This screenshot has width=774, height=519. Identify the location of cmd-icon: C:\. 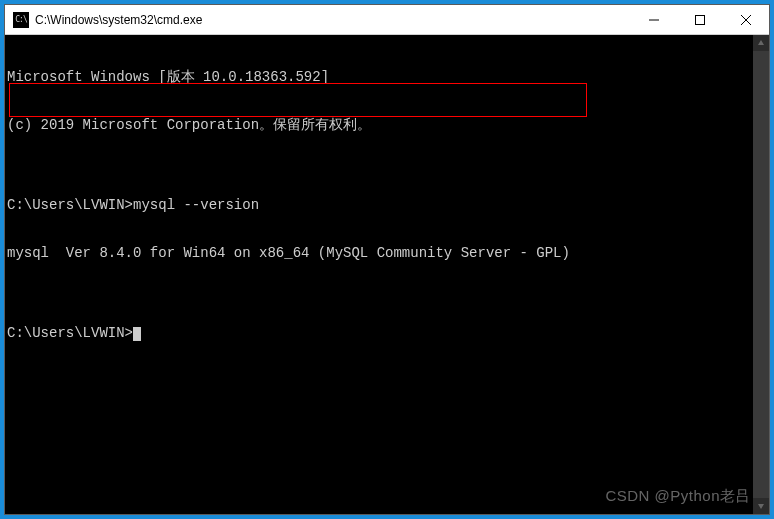
(21, 20).